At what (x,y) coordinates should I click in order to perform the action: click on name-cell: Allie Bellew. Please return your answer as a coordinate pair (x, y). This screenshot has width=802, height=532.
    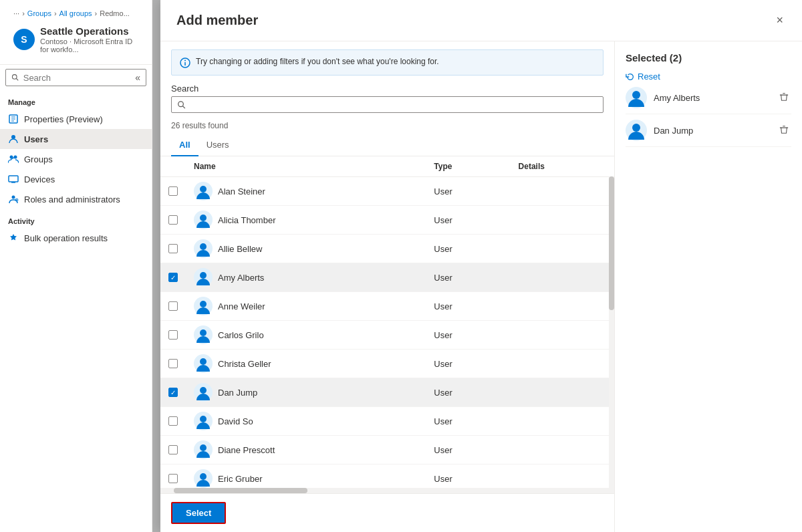
    Looking at the image, I should click on (306, 249).